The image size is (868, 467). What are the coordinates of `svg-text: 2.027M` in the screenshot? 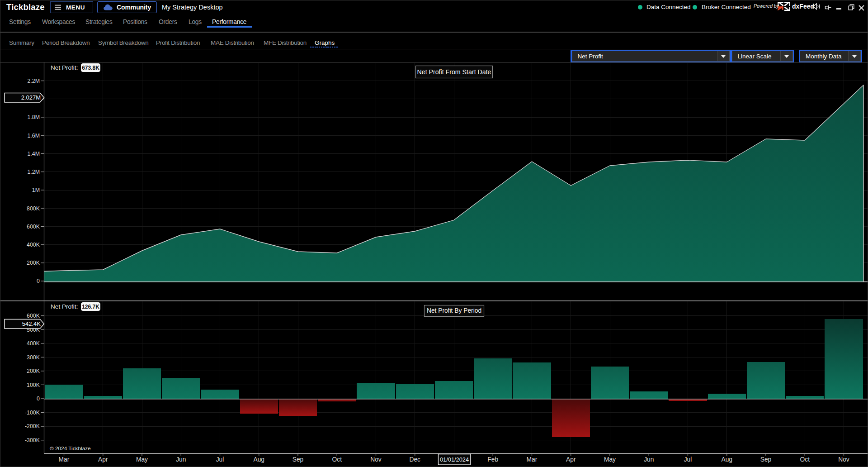 It's located at (31, 98).